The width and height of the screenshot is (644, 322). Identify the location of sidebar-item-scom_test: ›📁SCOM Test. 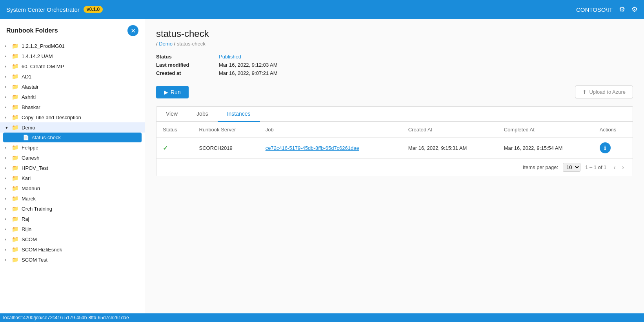
(72, 260).